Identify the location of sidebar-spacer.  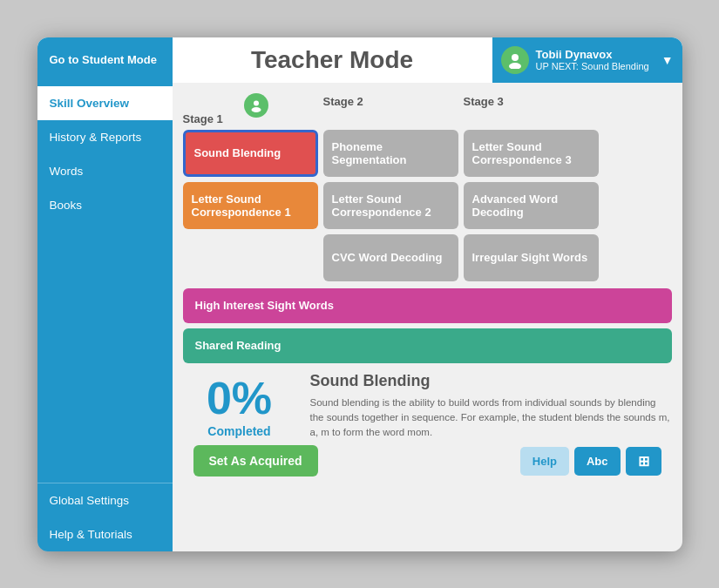
(105, 352).